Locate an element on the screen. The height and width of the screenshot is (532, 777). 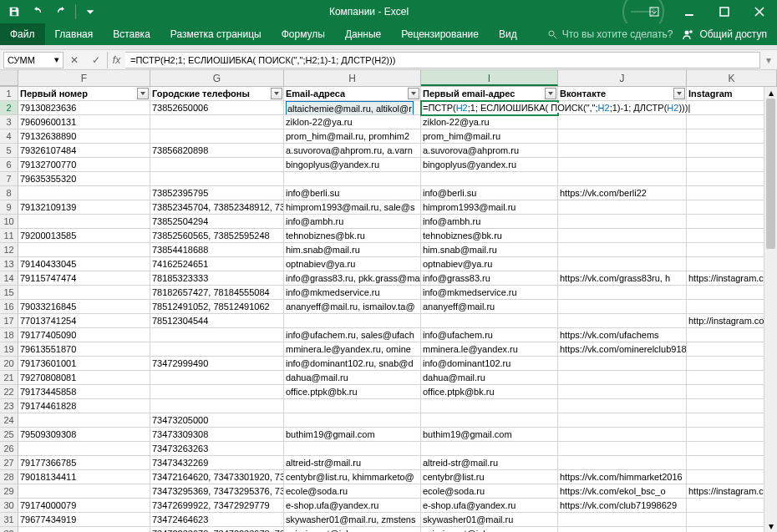
cell-F18: 79177405090 is located at coordinates (84, 336).